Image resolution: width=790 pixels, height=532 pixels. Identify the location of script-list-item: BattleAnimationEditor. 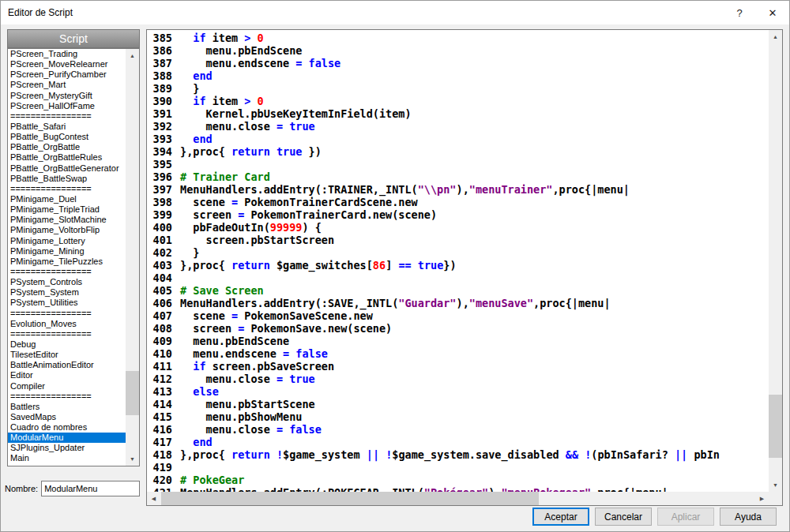
(66, 365).